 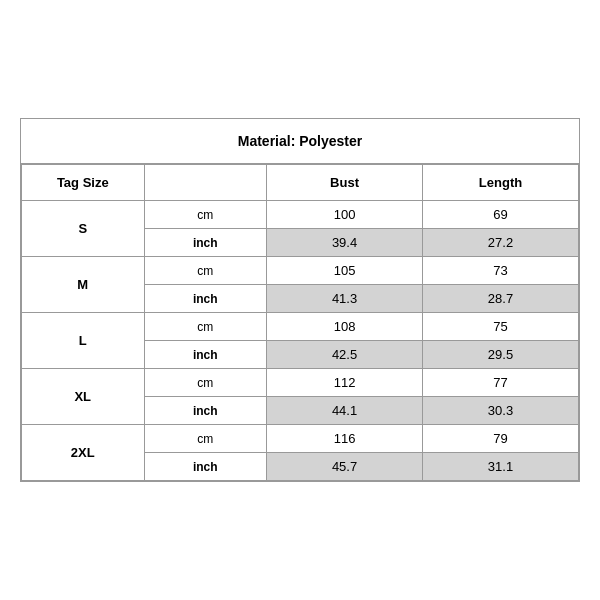 What do you see at coordinates (84, 341) in the screenshot?
I see `size-label: L` at bounding box center [84, 341].